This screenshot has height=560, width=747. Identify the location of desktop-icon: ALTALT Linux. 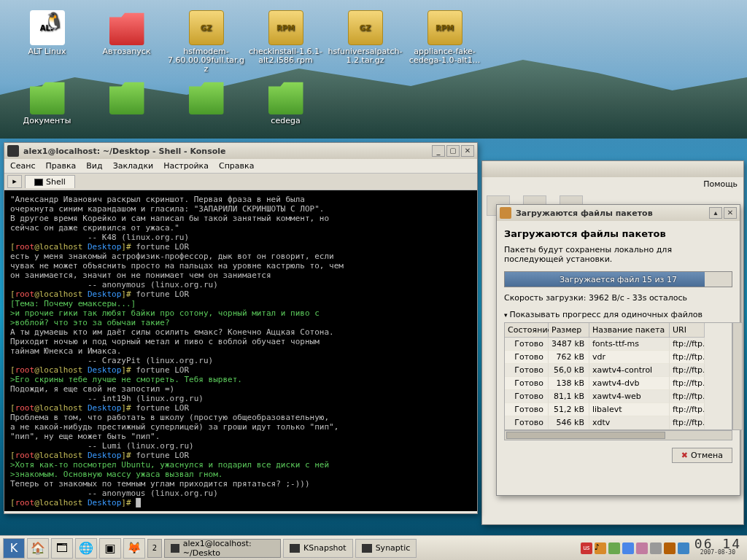
(47, 42).